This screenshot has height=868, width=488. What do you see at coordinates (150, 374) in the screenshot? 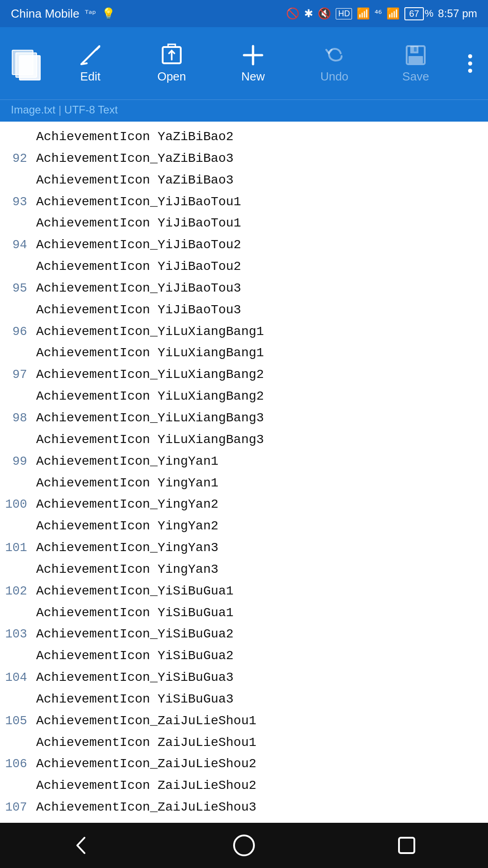
I see `line-text: AchievementIcon_YiLuXiangBang2` at bounding box center [150, 374].